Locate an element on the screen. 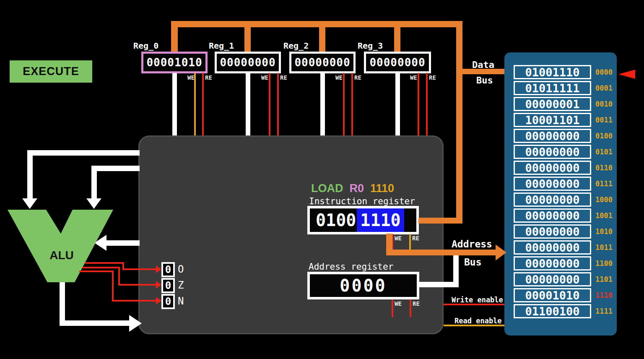 The image size is (644, 359). flag-o-label: O is located at coordinates (181, 269).